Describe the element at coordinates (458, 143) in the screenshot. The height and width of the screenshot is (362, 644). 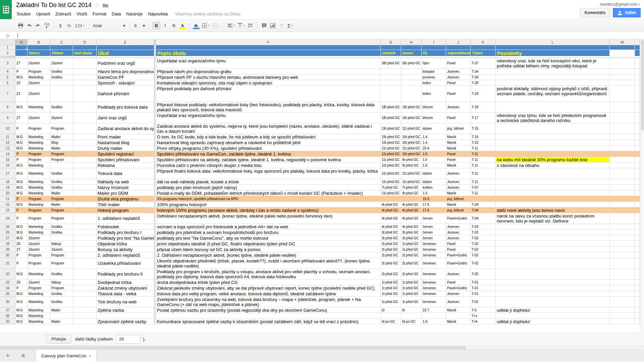
I see `cell-J12: Maník` at that location.